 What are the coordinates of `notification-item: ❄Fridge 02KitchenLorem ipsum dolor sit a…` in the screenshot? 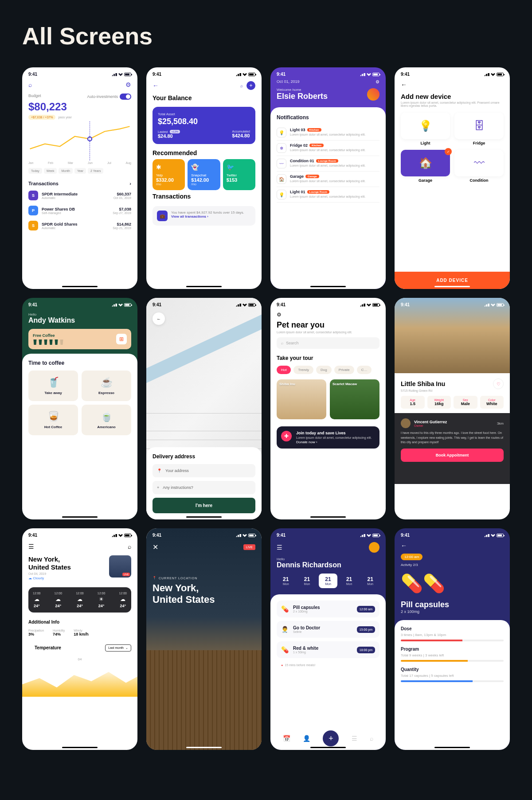 It's located at (328, 148).